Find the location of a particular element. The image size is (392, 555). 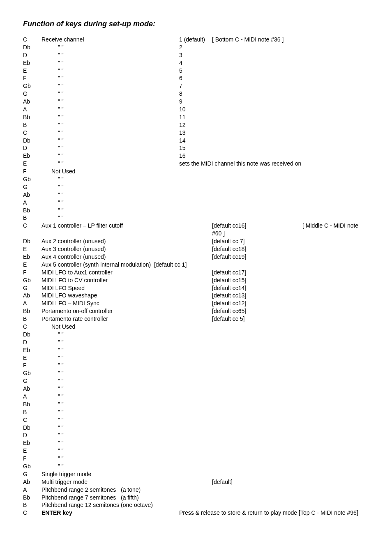

table-row: Eb" "4 is located at coordinates (196, 63).